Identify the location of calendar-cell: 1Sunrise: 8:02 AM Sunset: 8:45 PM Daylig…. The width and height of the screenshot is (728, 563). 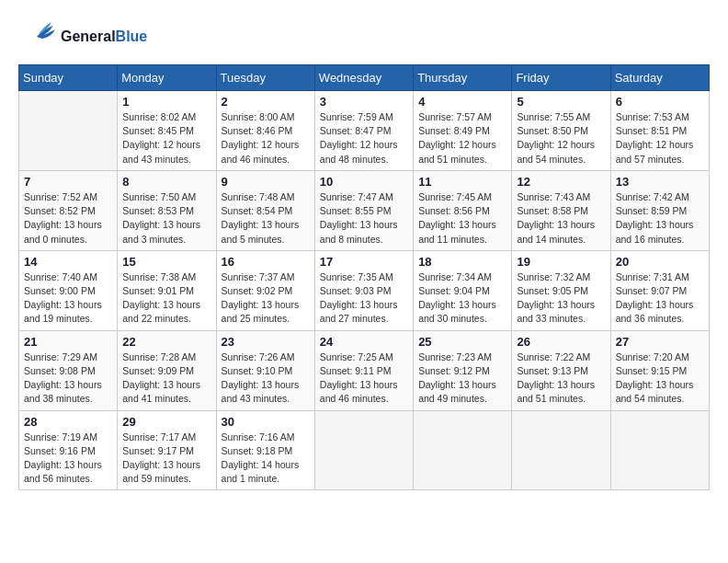
(167, 131).